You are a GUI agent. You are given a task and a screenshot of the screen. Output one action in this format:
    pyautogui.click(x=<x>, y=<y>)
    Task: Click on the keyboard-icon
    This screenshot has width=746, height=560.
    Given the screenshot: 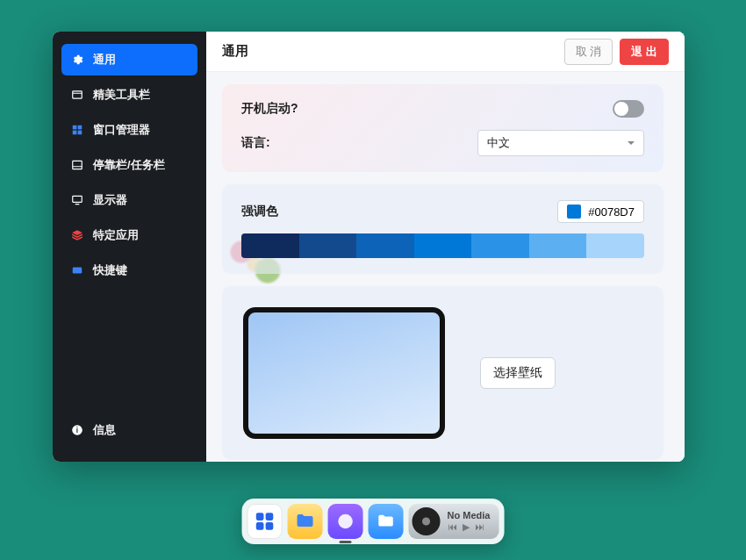 What is the action you would take?
    pyautogui.click(x=77, y=270)
    